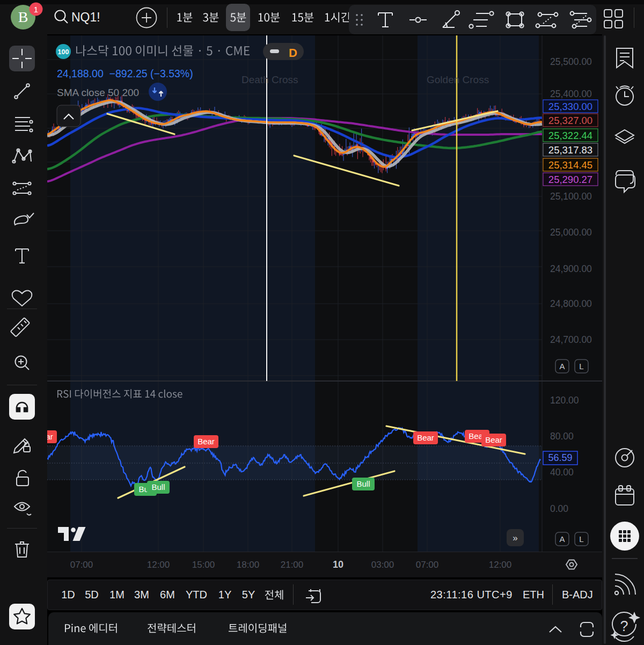 Image resolution: width=644 pixels, height=645 pixels. I want to click on svg-text: 24,800.00, so click(571, 304).